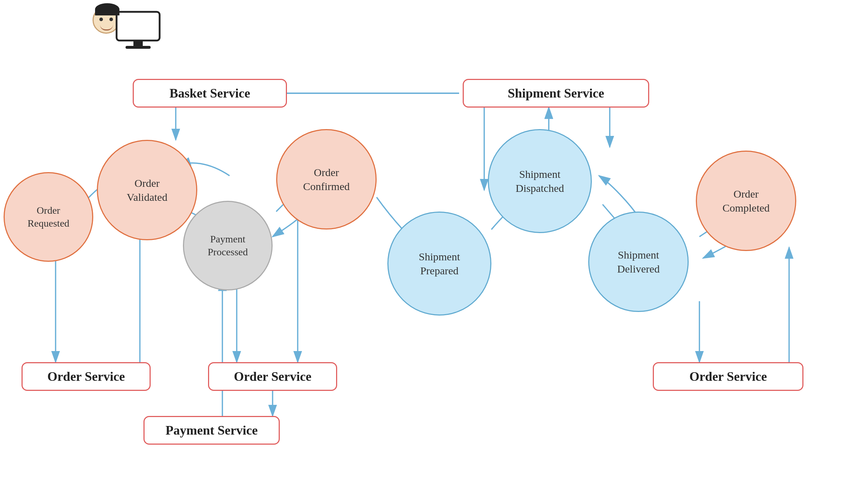 The width and height of the screenshot is (868, 497). I want to click on payment-service-box: Payment Service, so click(212, 430).